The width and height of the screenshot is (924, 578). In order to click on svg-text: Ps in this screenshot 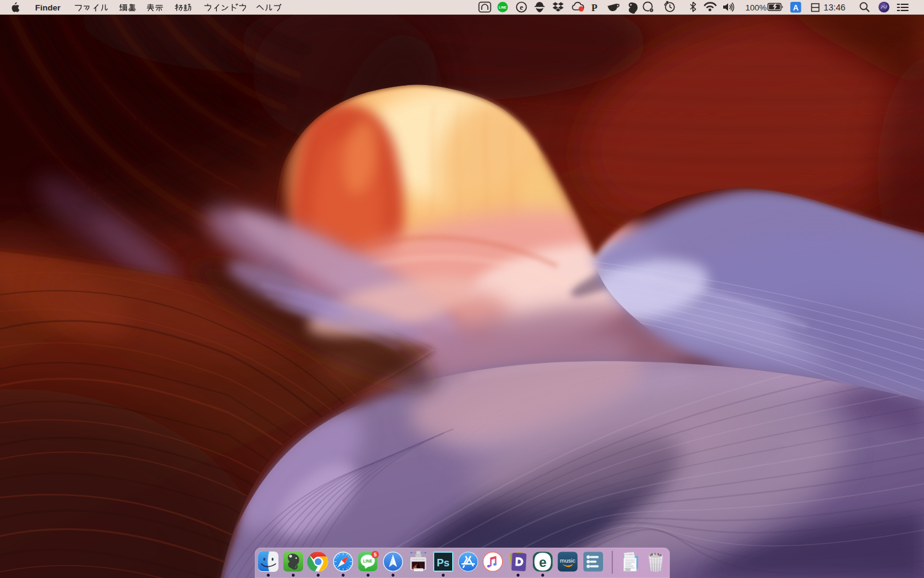, I will do `click(444, 563)`.